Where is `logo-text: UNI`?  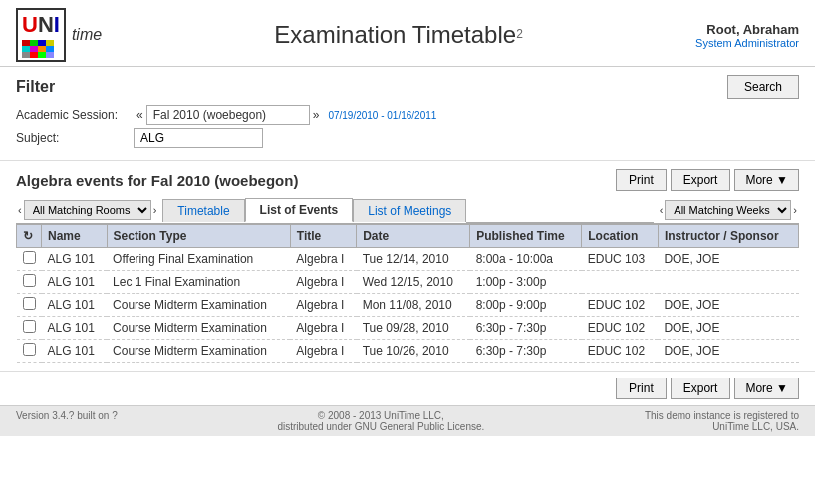 logo-text: UNI is located at coordinates (41, 25).